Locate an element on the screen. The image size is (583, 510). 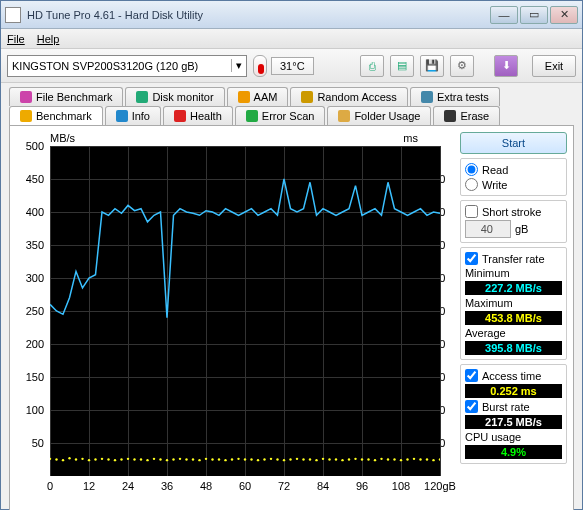
tab-label: Disk monitor is located at coordinates (182, 97).